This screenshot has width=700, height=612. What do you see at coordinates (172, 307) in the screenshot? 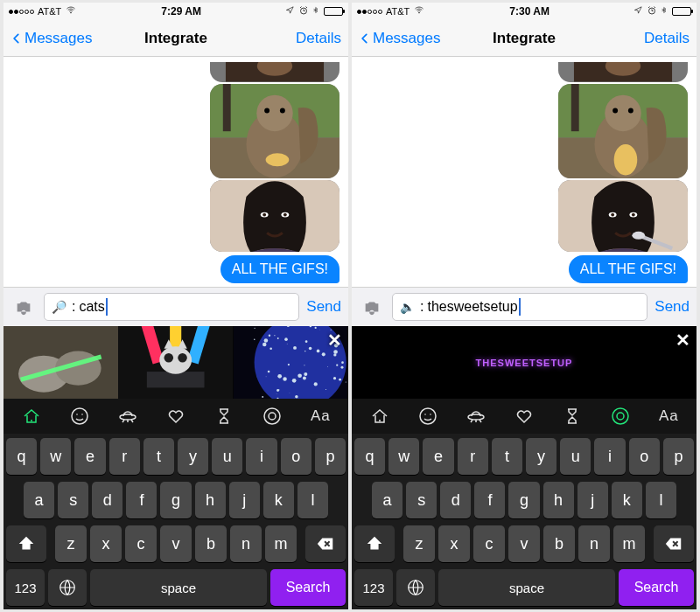
I see `message-input: 🔎: cats` at bounding box center [172, 307].